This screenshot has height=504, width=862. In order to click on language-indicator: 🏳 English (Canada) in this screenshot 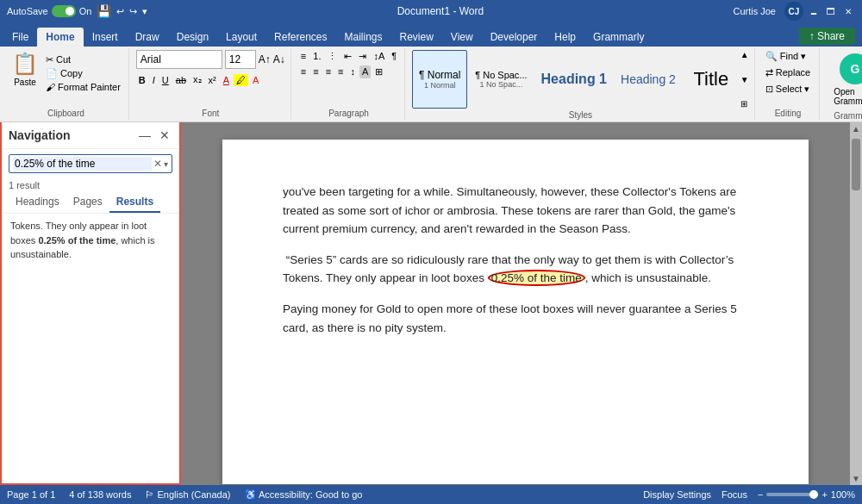, I will do `click(188, 495)`.